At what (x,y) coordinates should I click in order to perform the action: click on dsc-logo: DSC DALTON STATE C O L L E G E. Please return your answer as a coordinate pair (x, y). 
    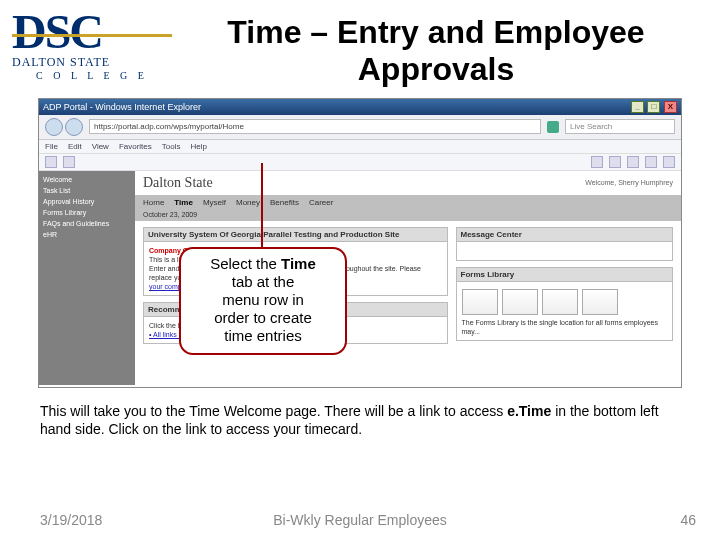
    Looking at the image, I should click on (92, 44).